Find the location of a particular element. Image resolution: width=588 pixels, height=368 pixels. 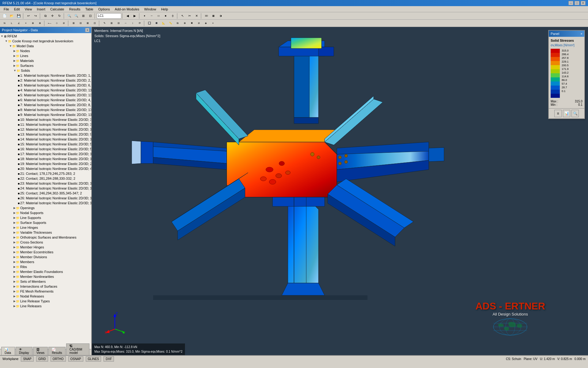

delete-btn: ✕ is located at coordinates (197, 16).